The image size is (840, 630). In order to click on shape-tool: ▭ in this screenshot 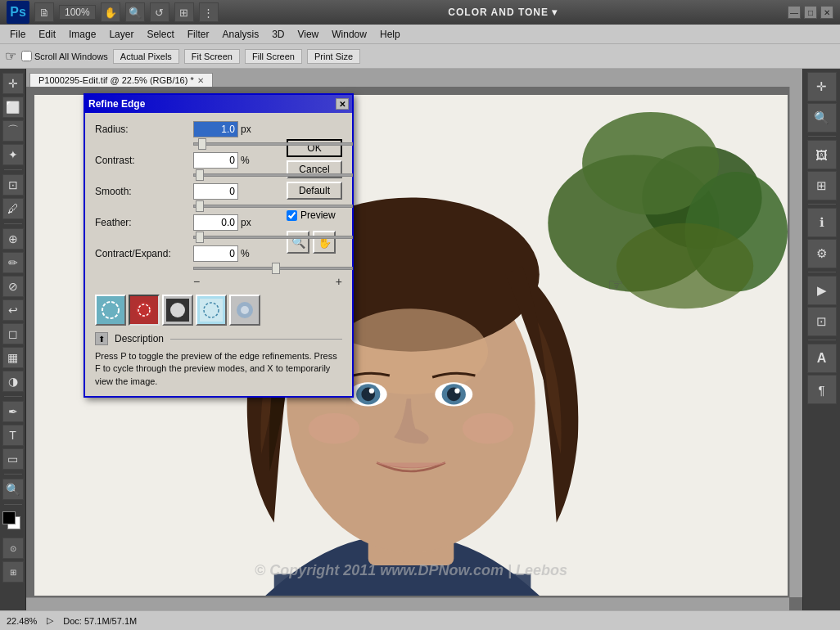, I will do `click(13, 459)`.